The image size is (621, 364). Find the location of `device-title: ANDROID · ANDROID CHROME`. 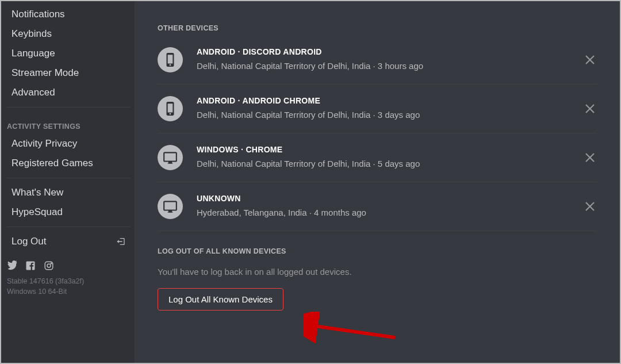

device-title: ANDROID · ANDROID CHROME is located at coordinates (390, 101).